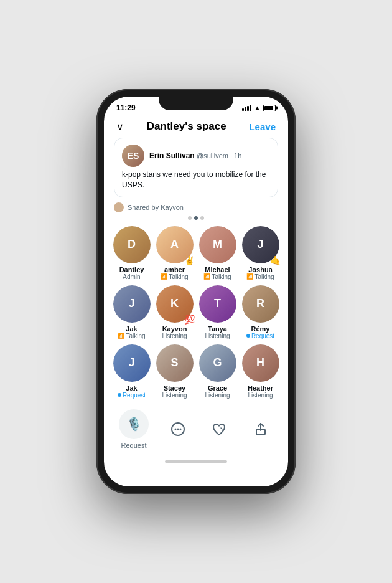 The width and height of the screenshot is (392, 583). I want to click on participant-name: Jak, so click(131, 388).